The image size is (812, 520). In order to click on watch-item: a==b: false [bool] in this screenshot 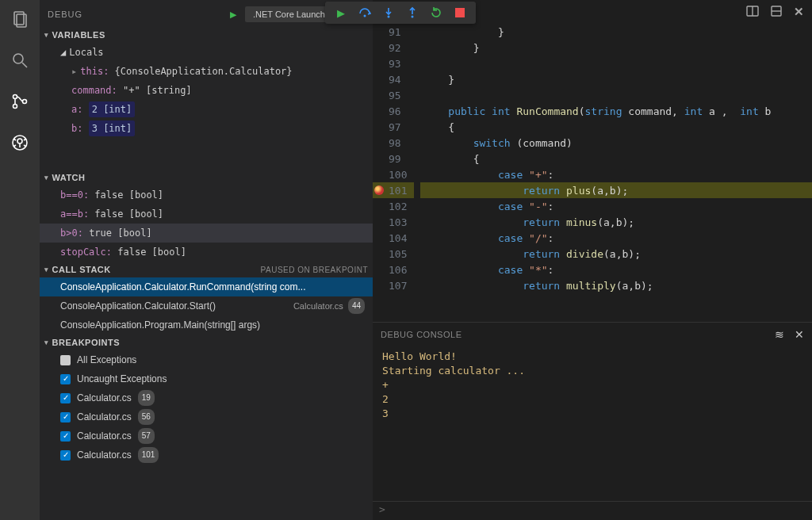, I will do `click(206, 214)`.